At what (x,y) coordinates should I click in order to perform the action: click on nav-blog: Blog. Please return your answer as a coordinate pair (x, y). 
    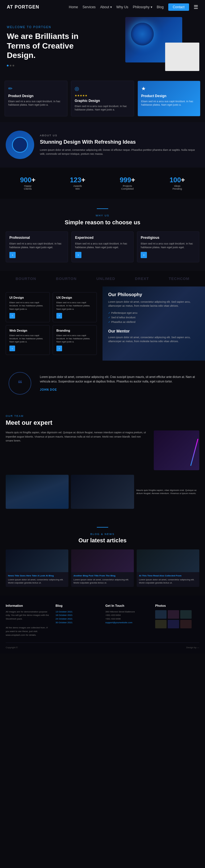
    Looking at the image, I should click on (160, 7).